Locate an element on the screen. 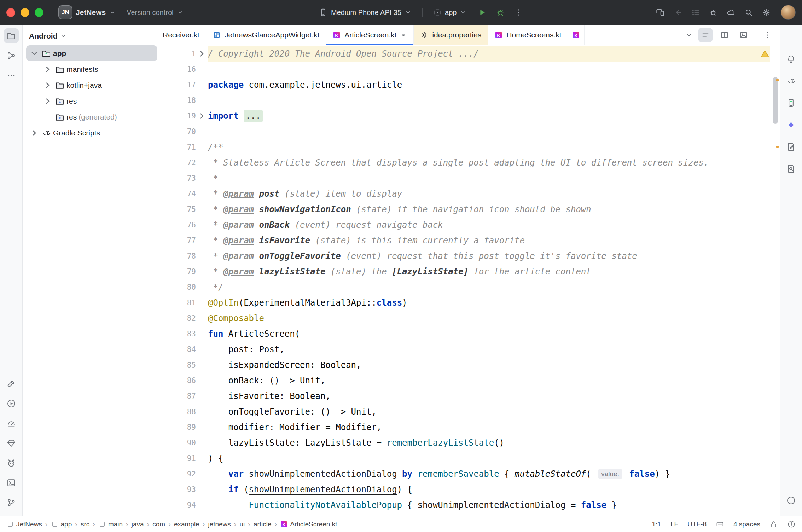 The height and width of the screenshot is (532, 802). problems-button is located at coordinates (791, 501).